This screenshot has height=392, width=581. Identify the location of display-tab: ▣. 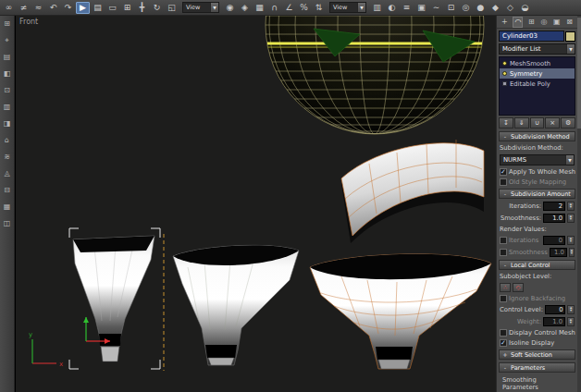
(557, 22).